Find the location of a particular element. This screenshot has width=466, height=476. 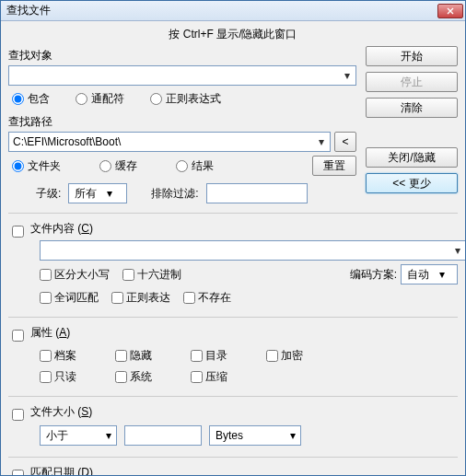

chk-wholeword: 全词匹配 is located at coordinates (69, 298).